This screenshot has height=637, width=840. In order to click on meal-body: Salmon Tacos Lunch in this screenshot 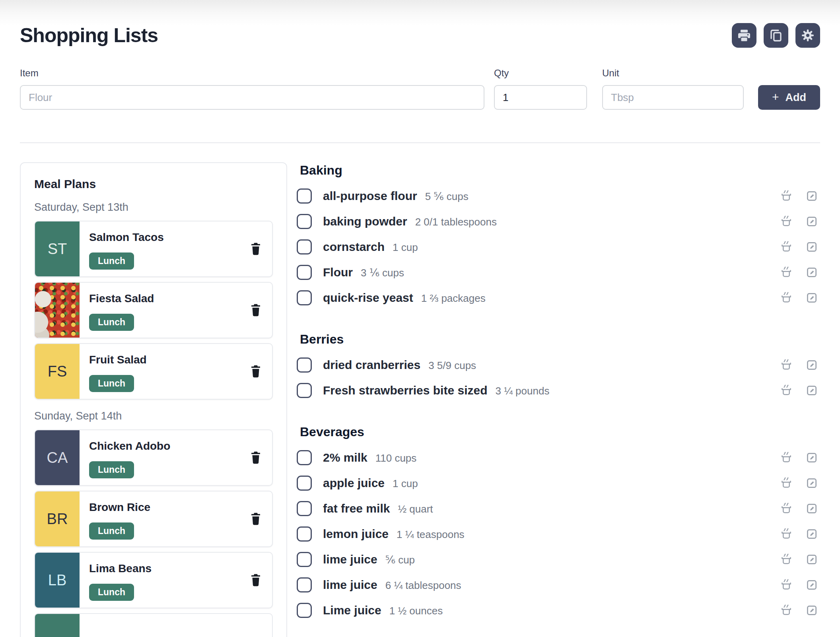, I will do `click(176, 249)`.